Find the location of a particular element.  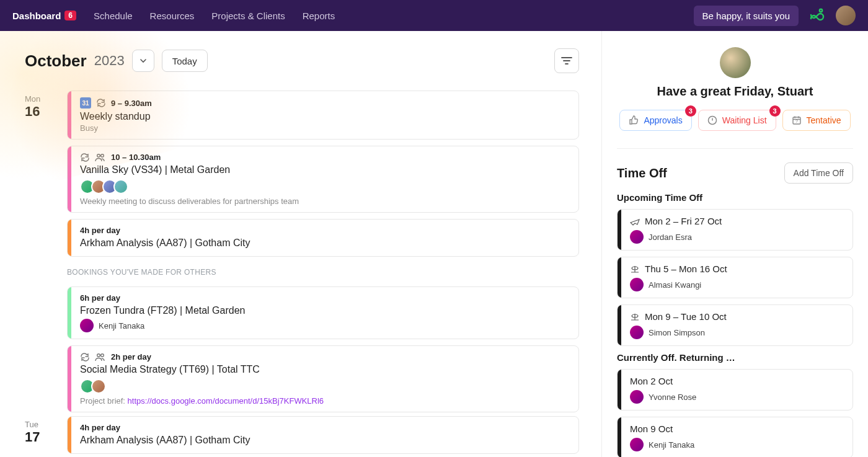

timeoff-card: Mon 9 – Tue 10 OctSimon Simpson is located at coordinates (735, 325).